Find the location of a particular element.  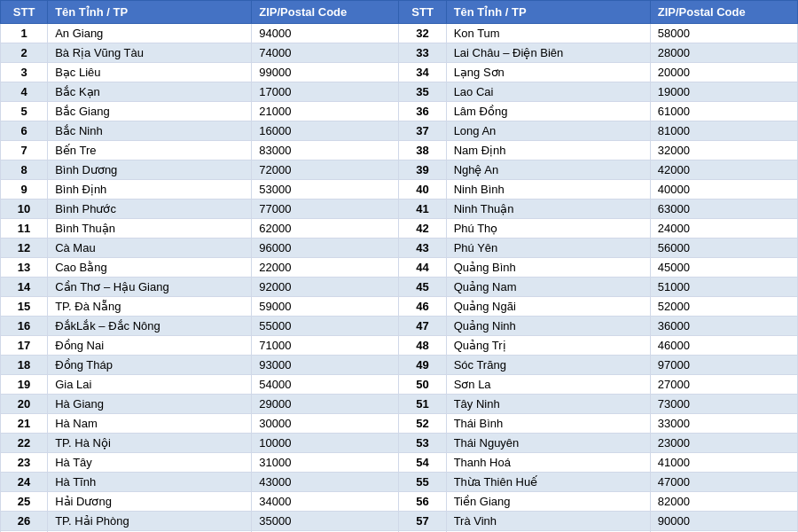

row-name-right: Sóc Trăng is located at coordinates (548, 365).